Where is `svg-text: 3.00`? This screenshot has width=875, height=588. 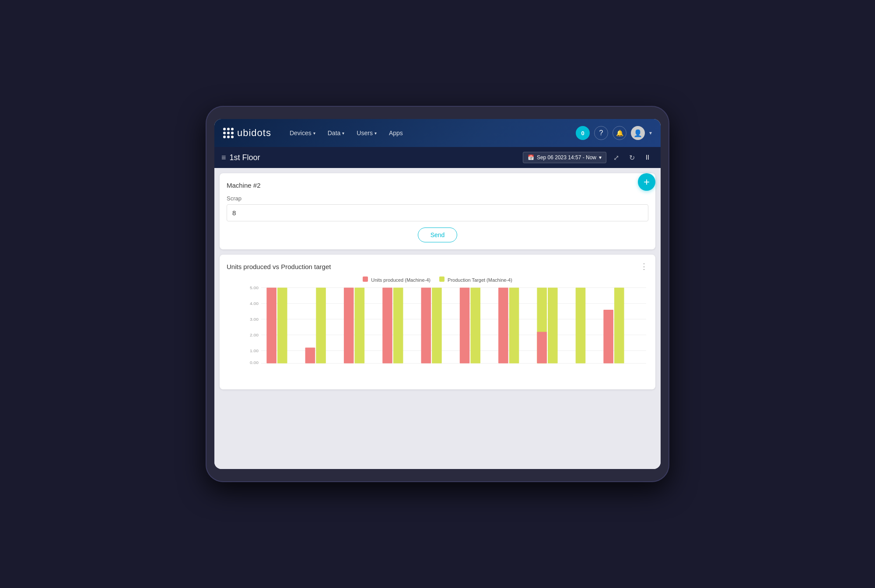 svg-text: 3.00 is located at coordinates (254, 319).